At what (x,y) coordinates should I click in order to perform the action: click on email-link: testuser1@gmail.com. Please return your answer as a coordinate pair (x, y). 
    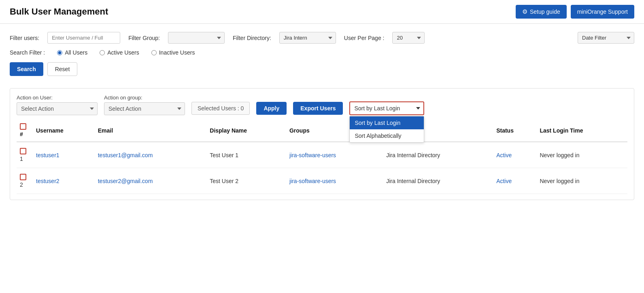
    Looking at the image, I should click on (125, 155).